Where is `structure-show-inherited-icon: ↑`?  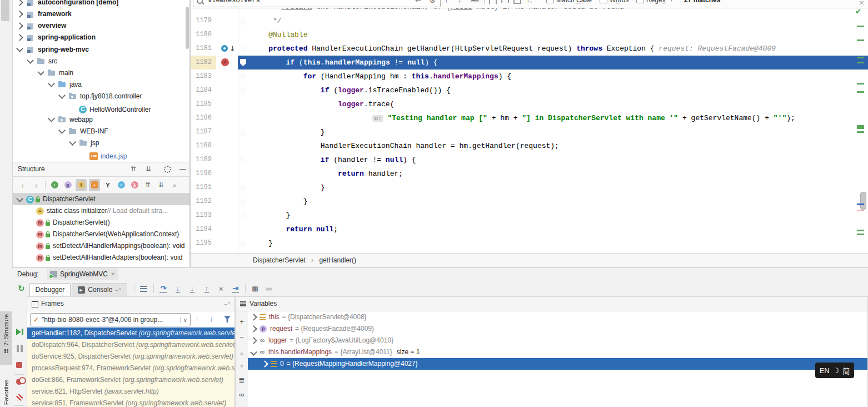
structure-show-inherited-icon: ↑ is located at coordinates (54, 185).